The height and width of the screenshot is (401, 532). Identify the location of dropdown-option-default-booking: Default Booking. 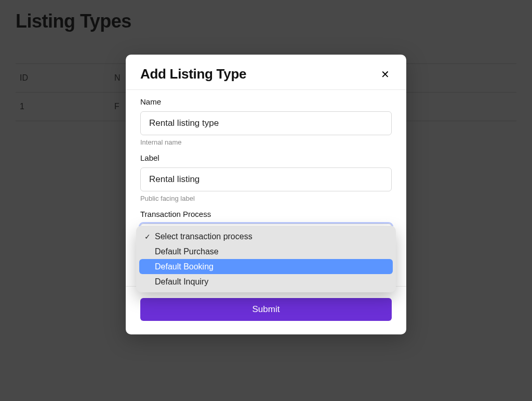
(266, 266).